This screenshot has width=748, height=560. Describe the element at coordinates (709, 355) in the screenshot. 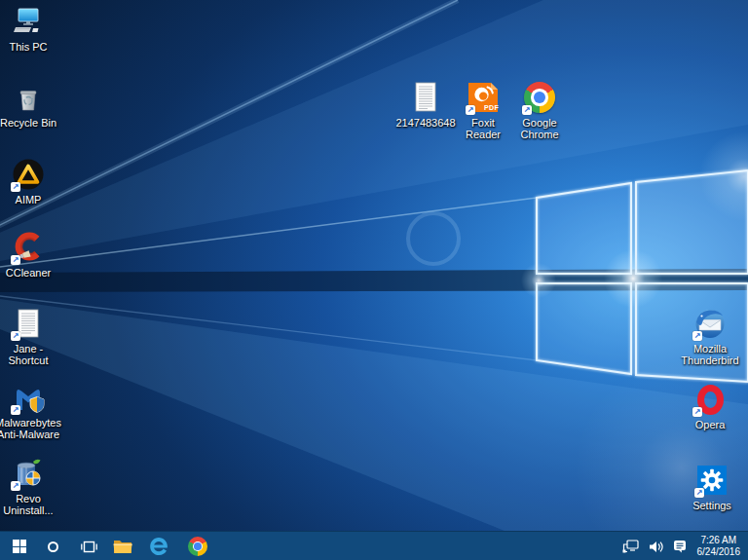

I see `desktop-icon-label: Mozilla Thunderbird` at that location.